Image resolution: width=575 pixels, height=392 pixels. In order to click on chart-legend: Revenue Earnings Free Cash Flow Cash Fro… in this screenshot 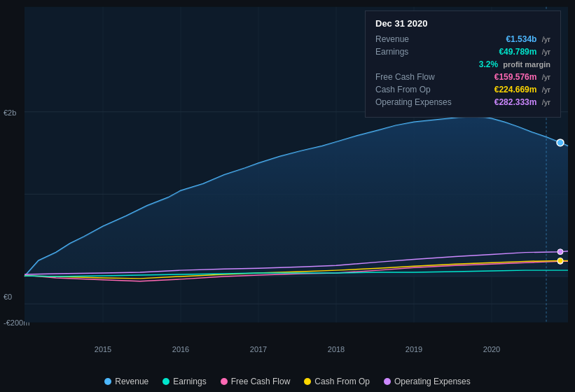, I will do `click(287, 382)`.